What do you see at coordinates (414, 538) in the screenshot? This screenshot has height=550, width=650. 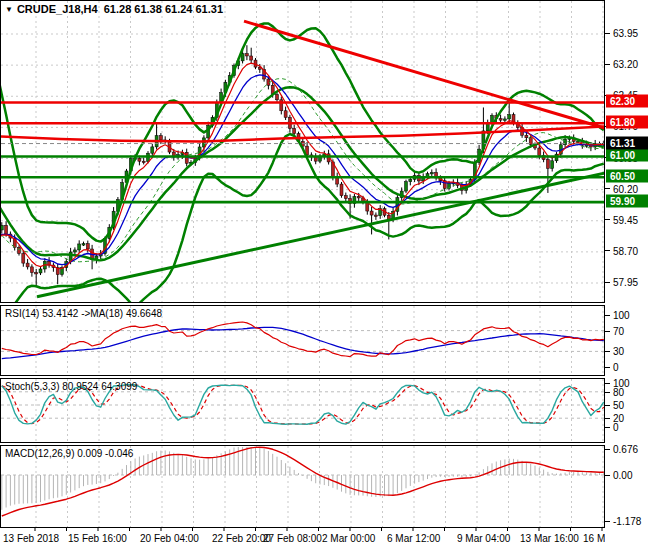 I see `time-axis-label: 6 Mar 12:00` at bounding box center [414, 538].